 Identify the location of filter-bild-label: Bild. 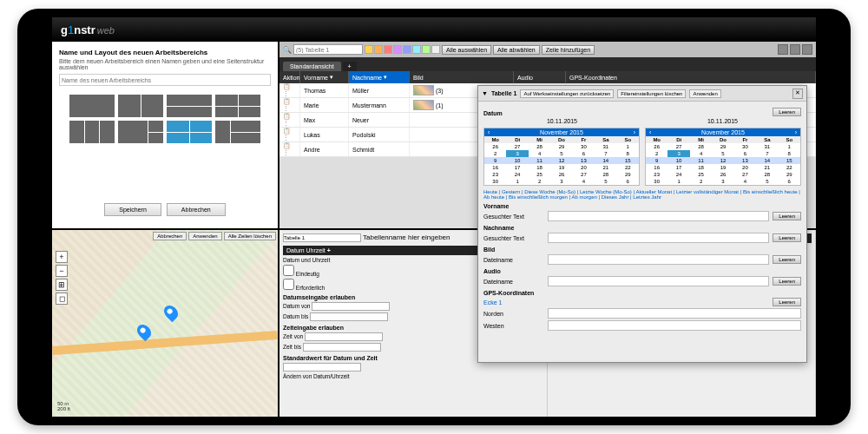
(642, 250).